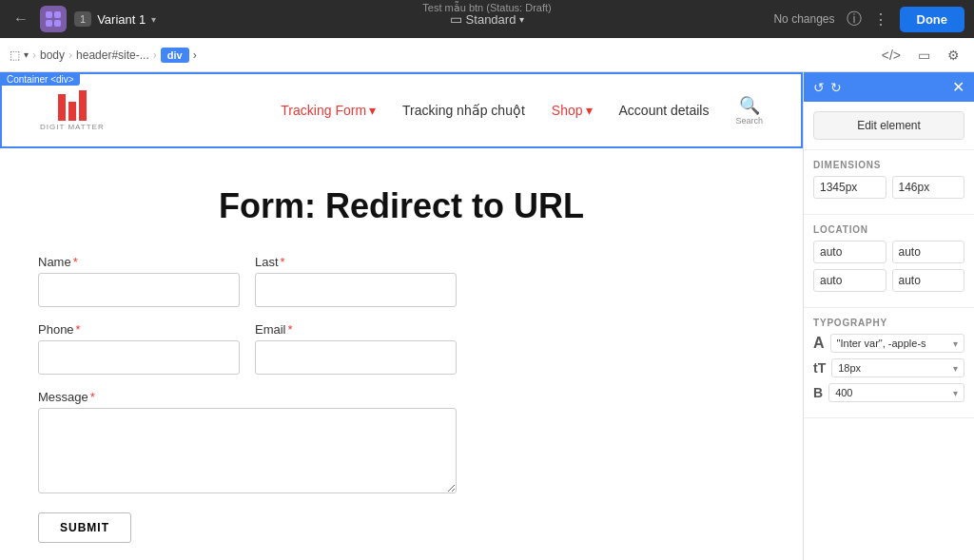 Image resolution: width=974 pixels, height=560 pixels. What do you see at coordinates (112, 55) in the screenshot?
I see `breadcrumb-header-label: header#site-...` at bounding box center [112, 55].